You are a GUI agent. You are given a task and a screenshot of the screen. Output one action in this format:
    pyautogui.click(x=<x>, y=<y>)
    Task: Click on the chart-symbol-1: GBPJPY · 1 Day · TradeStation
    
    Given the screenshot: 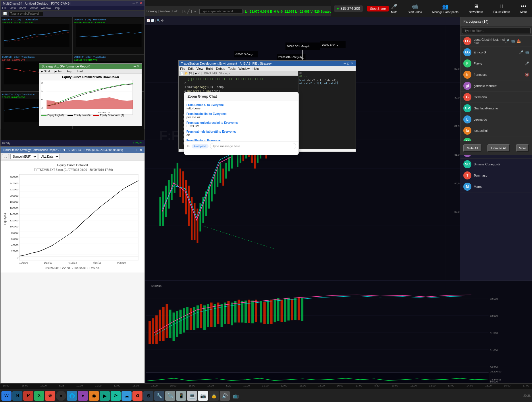 What is the action you would take?
    pyautogui.click(x=20, y=20)
    